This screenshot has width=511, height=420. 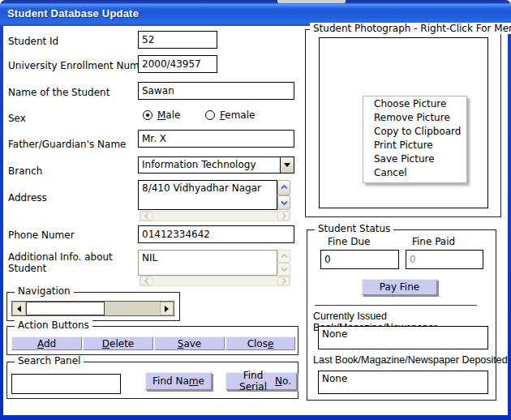 What do you see at coordinates (67, 384) in the screenshot?
I see `search-input` at bounding box center [67, 384].